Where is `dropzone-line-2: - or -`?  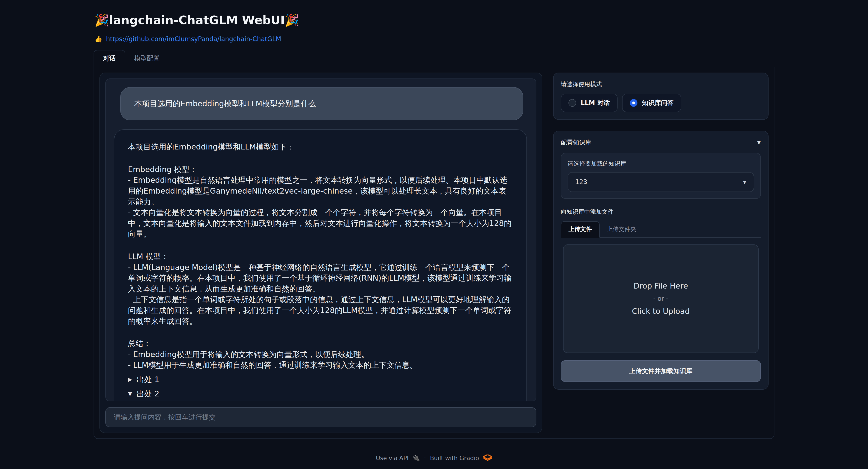
dropzone-line-2: - or - is located at coordinates (661, 299).